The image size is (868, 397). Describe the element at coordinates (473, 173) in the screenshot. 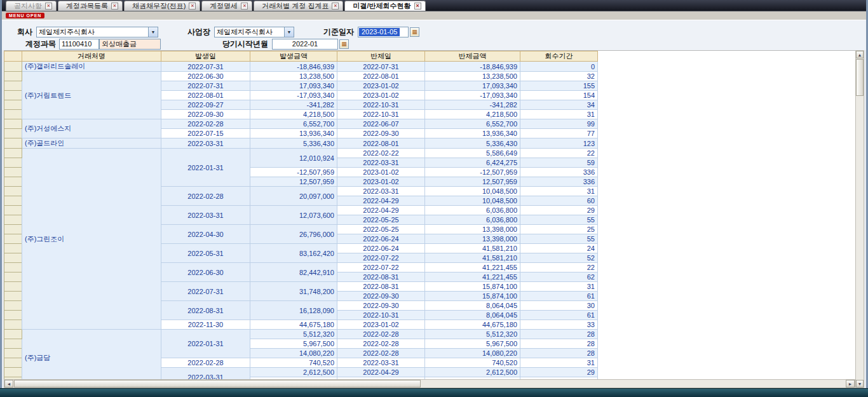

I see `grid-cell: -12,507,959` at that location.